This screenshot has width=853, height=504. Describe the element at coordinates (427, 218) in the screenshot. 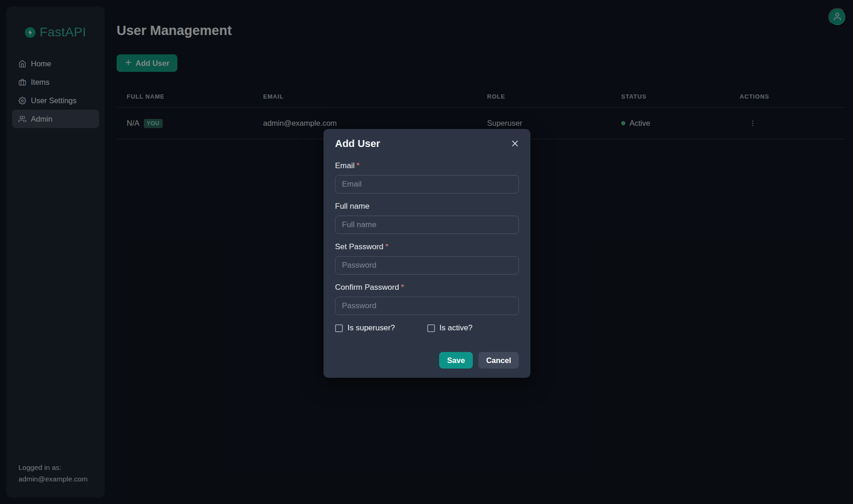

I see `full-name-field-group: Full name` at that location.